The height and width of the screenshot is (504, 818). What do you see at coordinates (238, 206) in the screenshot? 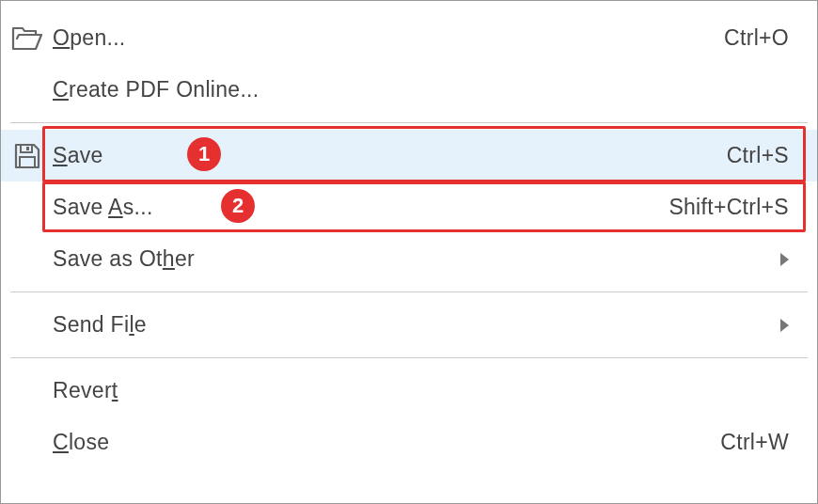
I see `annotation-badge-2: 2` at bounding box center [238, 206].